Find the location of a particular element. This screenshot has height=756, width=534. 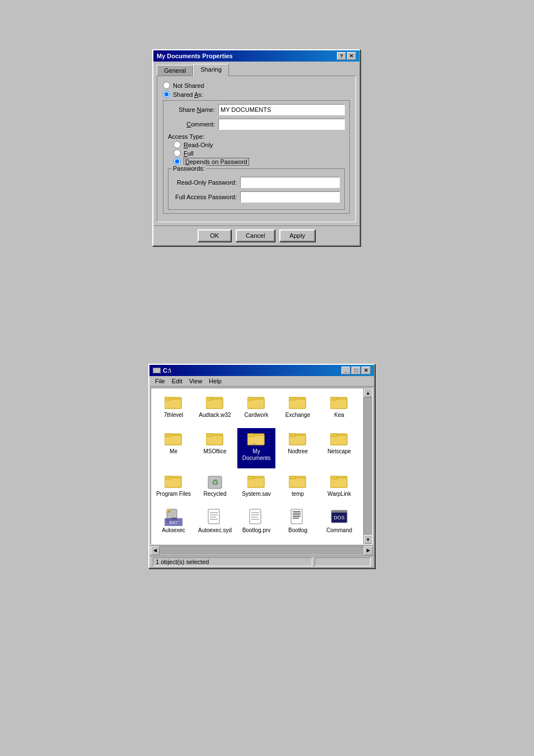

fm-minimize-button: _ is located at coordinates (346, 370).